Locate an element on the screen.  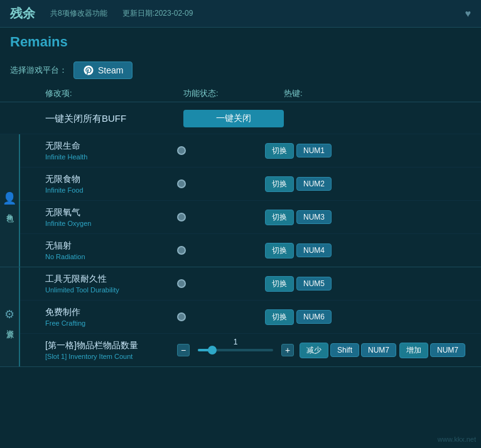
section-resource-text: 资源 is located at coordinates (10, 325).